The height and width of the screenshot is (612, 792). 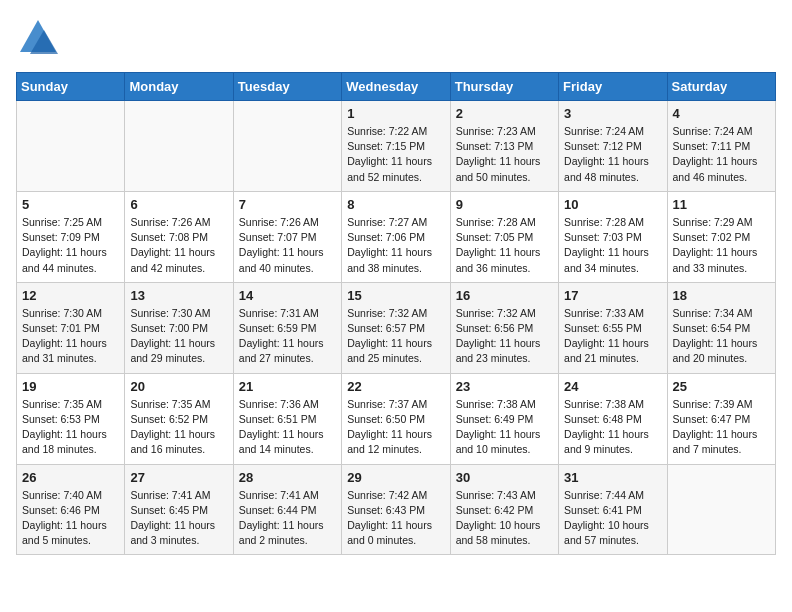 I want to click on calendar-cell: 5Sunrise: 7:25 AM Sunset: 7:09 PM Daylig…, so click(x=71, y=236).